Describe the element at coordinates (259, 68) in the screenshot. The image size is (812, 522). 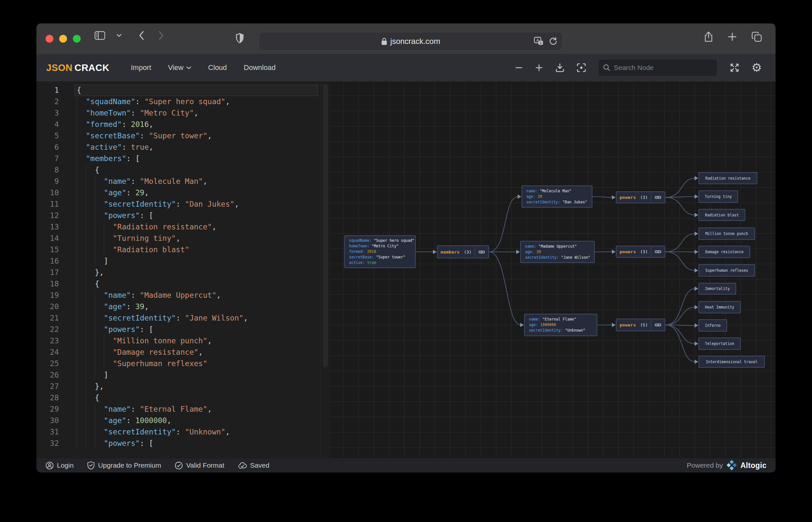
I see `menu-download: Download` at that location.